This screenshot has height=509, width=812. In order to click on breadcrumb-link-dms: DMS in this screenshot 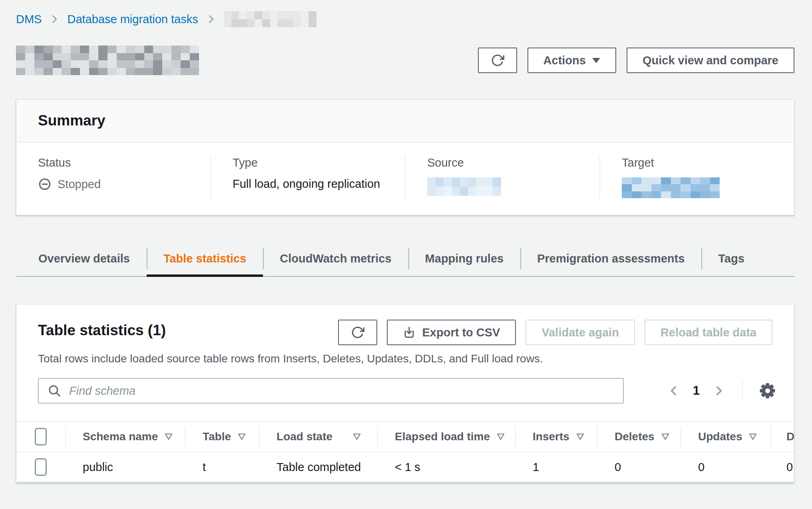, I will do `click(29, 19)`.